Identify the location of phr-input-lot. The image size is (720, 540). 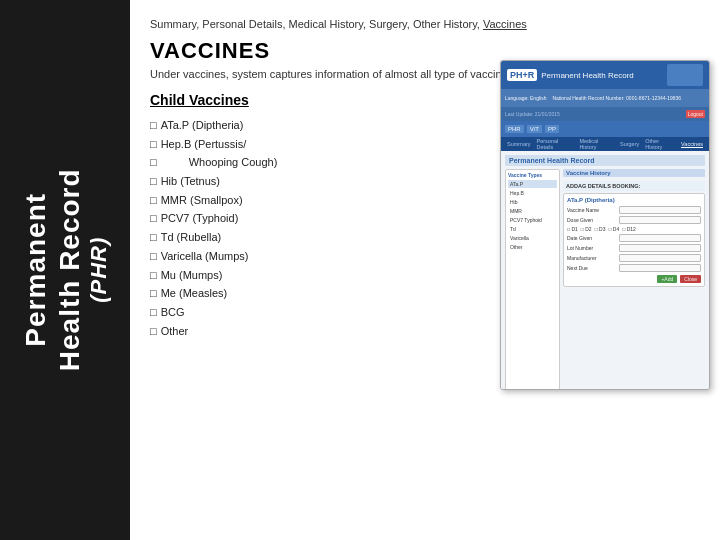
(660, 248).